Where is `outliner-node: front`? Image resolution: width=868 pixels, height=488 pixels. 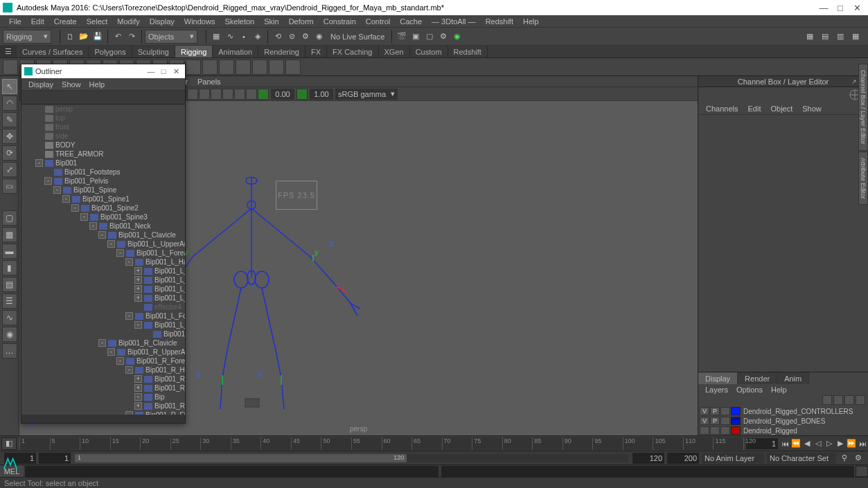 outliner-node: front is located at coordinates (103, 127).